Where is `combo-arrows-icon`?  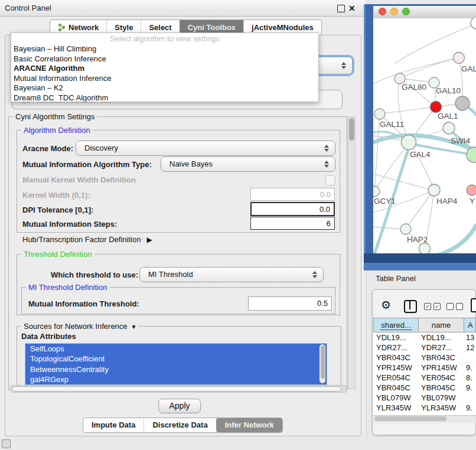 combo-arrows-icon is located at coordinates (344, 66).